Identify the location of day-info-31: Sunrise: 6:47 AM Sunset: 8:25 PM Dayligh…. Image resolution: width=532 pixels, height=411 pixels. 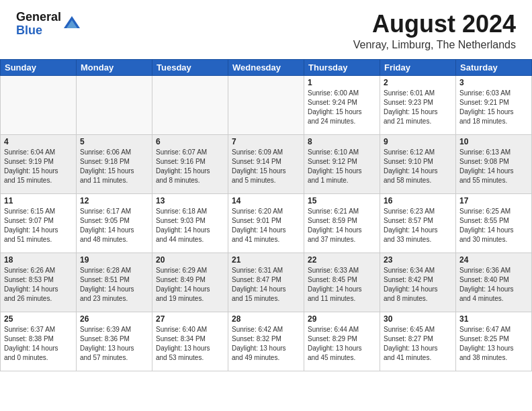
(494, 344).